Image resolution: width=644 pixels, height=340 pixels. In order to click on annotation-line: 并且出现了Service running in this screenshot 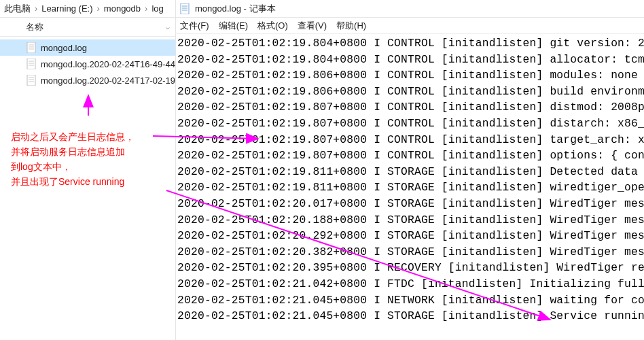, I will do `click(73, 182)`.